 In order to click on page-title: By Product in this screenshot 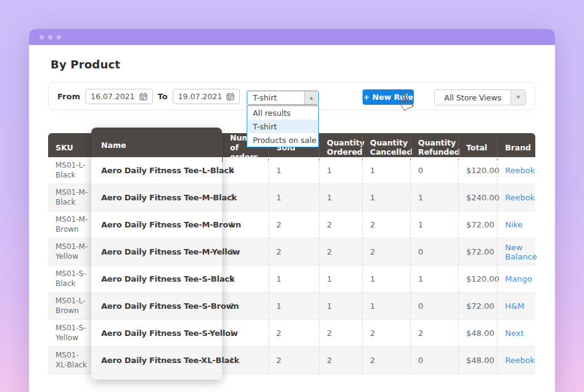, I will do `click(85, 64)`.